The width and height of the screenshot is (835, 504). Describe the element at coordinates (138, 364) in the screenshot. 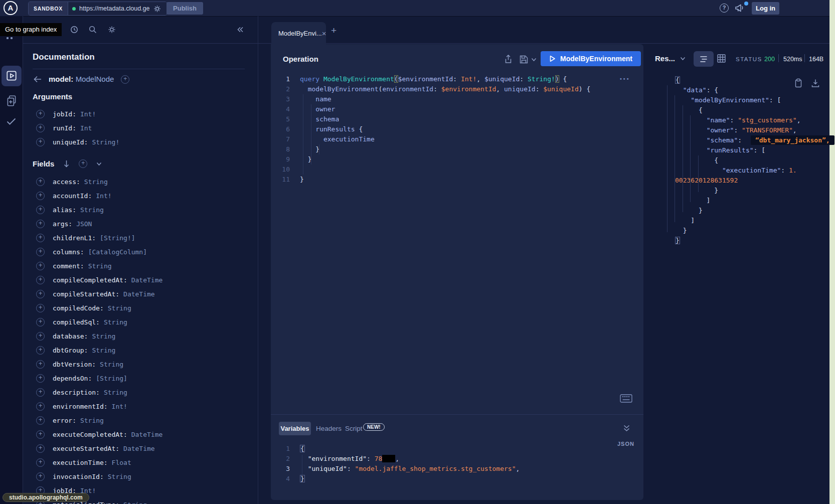

I see `doc-field-row: +dbtVersion:String` at that location.